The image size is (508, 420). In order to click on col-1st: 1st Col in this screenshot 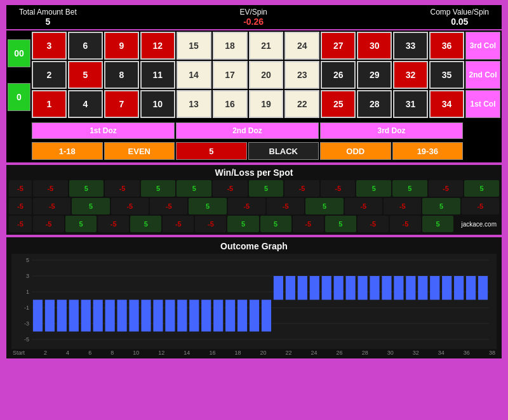, I will do `click(483, 104)`.